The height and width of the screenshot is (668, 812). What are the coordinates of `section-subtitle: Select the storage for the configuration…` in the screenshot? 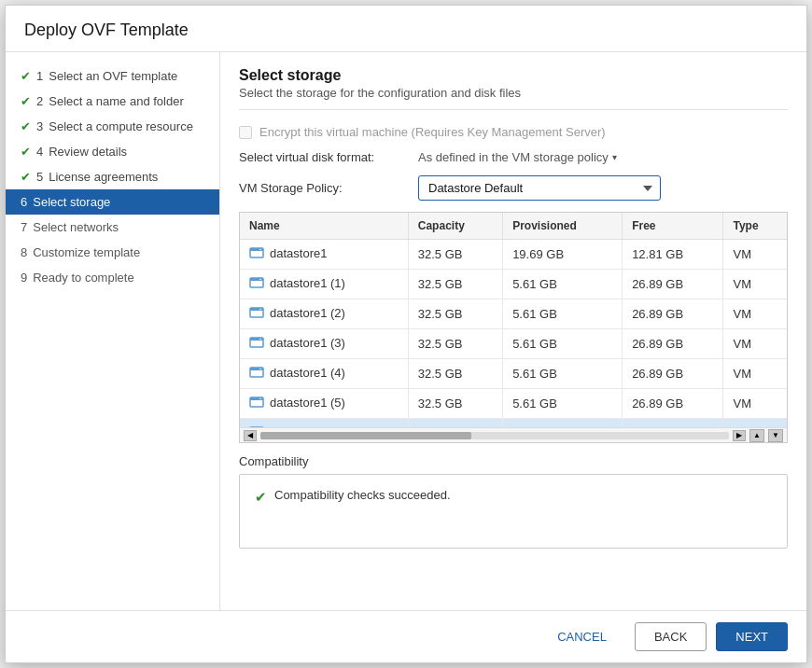 It's located at (513, 98).